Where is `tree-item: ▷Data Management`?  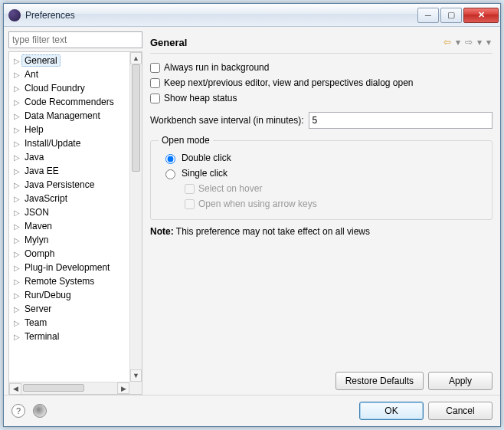
tree-item: ▷Data Management is located at coordinates (69, 116).